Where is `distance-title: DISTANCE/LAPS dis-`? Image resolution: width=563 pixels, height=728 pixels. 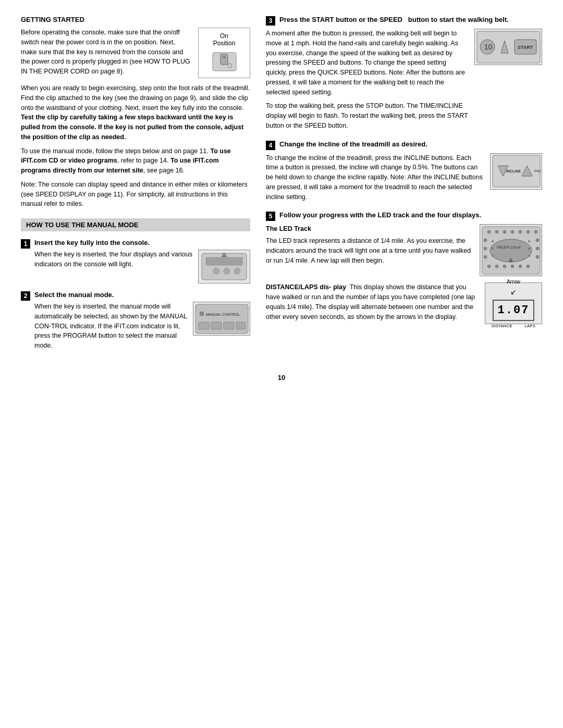
distance-title: DISTANCE/LAPS dis- is located at coordinates (298, 287).